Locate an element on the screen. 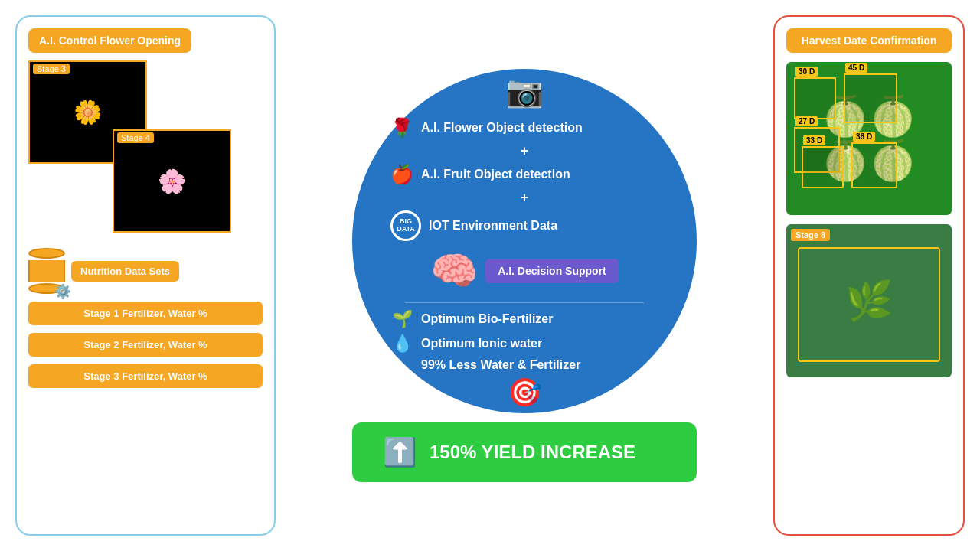  flower-visual-bottom: 🌸 is located at coordinates (172, 181).